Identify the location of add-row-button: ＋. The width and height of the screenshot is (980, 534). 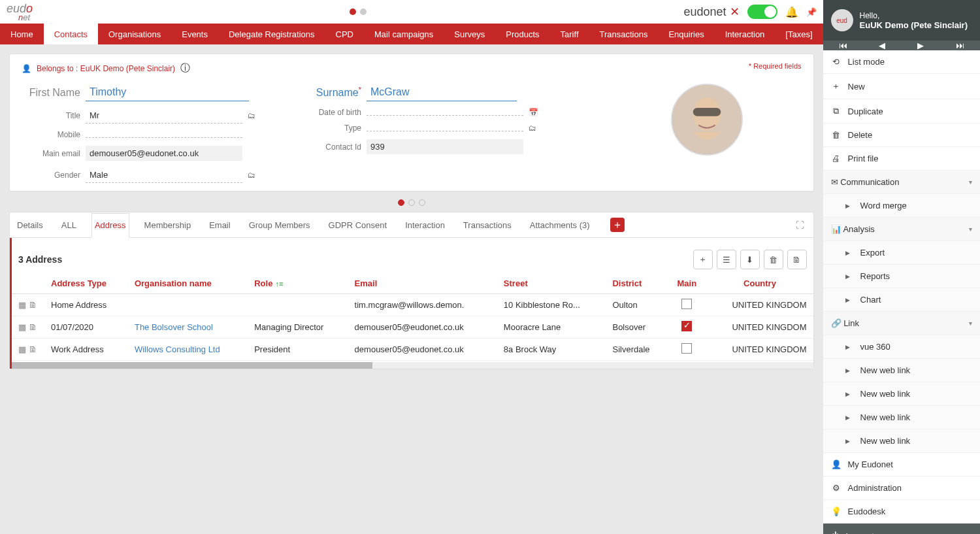
(703, 259).